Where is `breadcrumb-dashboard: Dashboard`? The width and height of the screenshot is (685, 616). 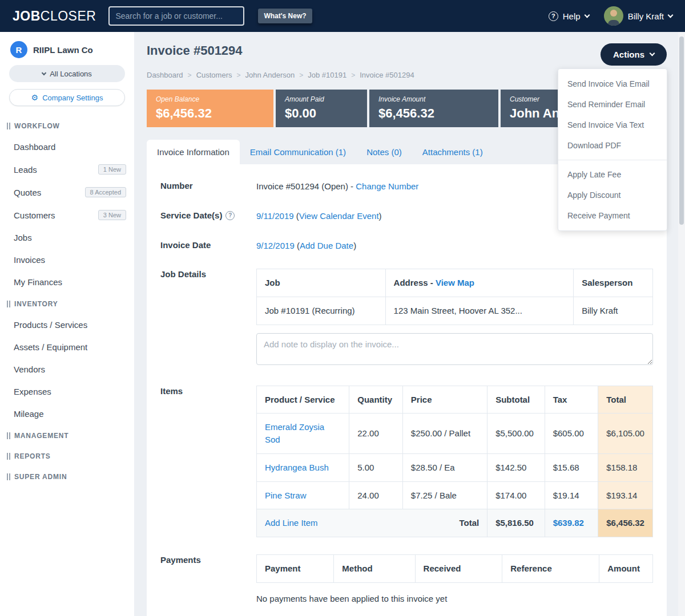
breadcrumb-dashboard: Dashboard is located at coordinates (165, 75).